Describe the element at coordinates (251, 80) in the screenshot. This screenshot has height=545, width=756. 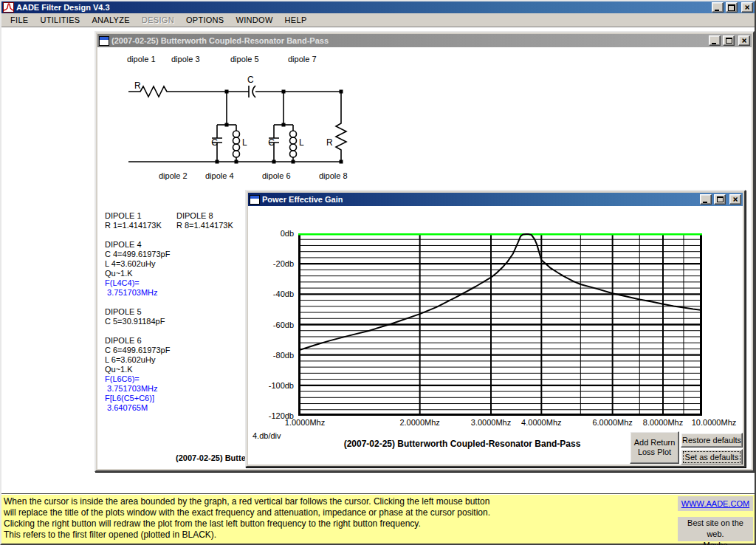
I see `schematic-c-coupling-label: C` at that location.